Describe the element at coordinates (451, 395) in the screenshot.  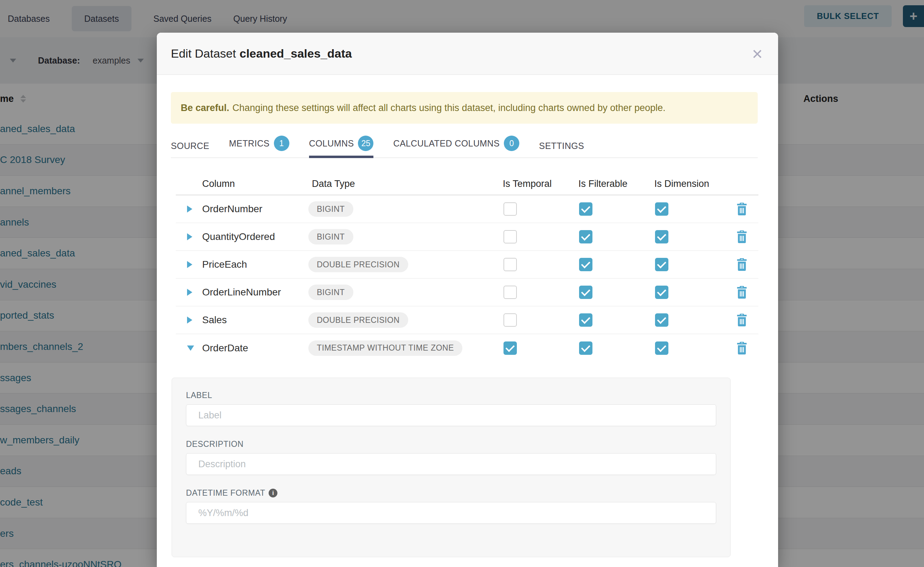
I see `label-field-label: LABEL` at that location.